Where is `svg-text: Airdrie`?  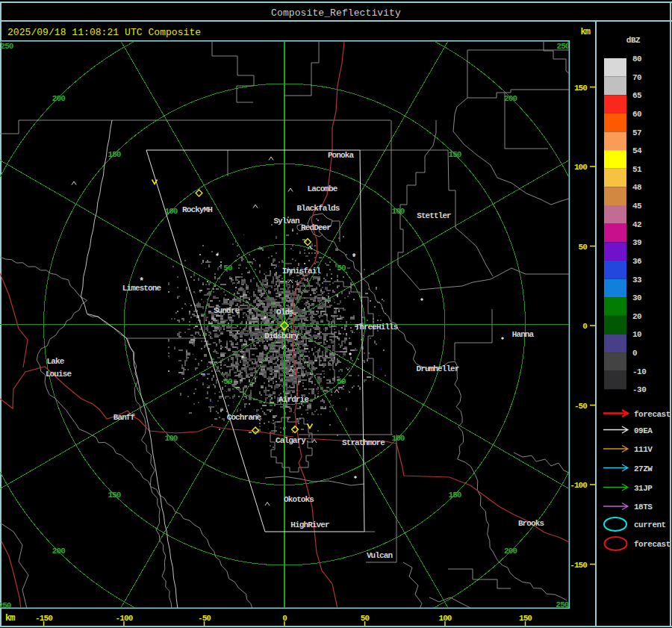 svg-text: Airdrie is located at coordinates (294, 400).